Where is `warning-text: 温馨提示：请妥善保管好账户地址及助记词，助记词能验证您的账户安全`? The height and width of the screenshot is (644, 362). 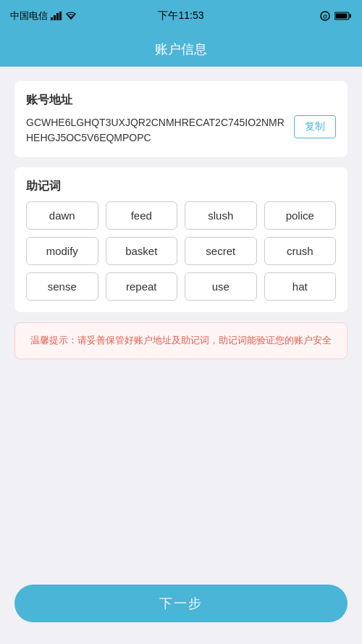 warning-text: 温馨提示：请妥善保管好账户地址及助记词，助记词能验证您的账户安全 is located at coordinates (181, 340).